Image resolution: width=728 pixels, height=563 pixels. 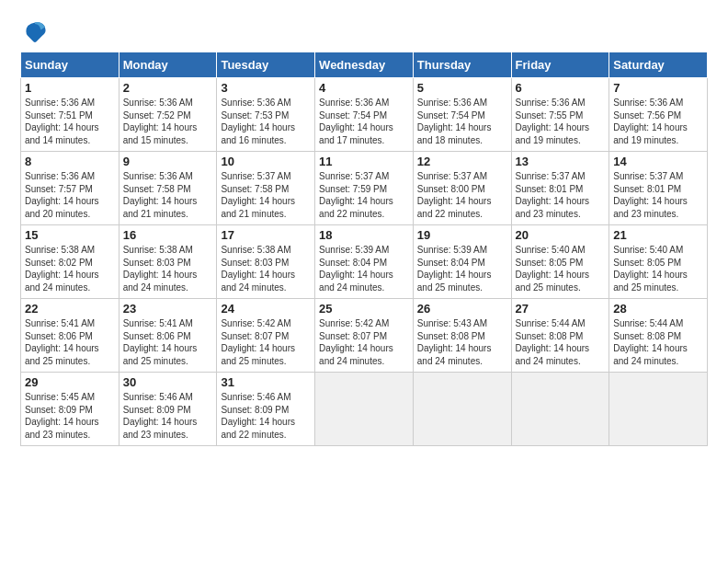 I want to click on day-number: 4, so click(x=364, y=88).